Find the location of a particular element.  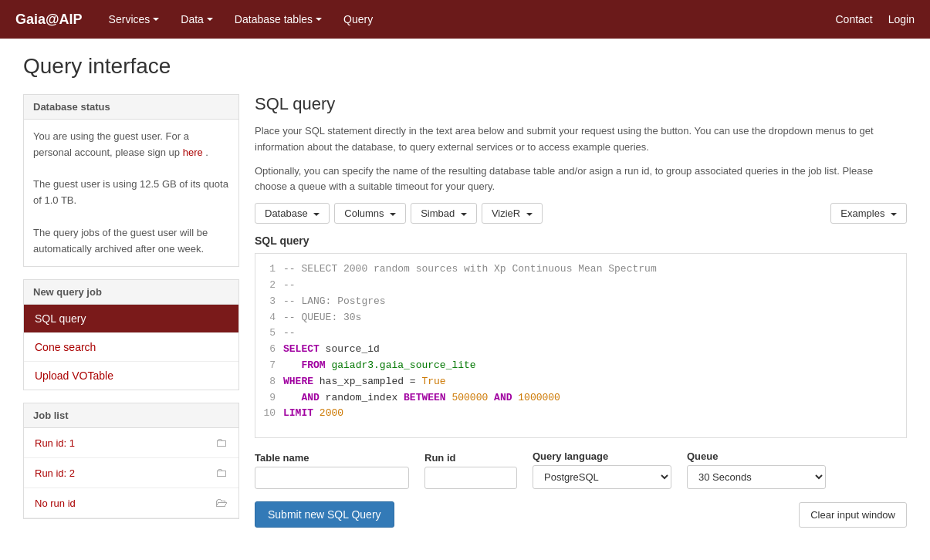

job-list-header: Job list is located at coordinates (131, 416).